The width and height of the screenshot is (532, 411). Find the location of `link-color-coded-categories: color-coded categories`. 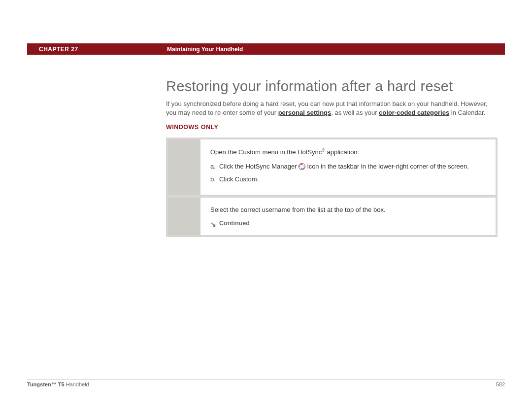

link-color-coded-categories: color-coded categories is located at coordinates (414, 112).